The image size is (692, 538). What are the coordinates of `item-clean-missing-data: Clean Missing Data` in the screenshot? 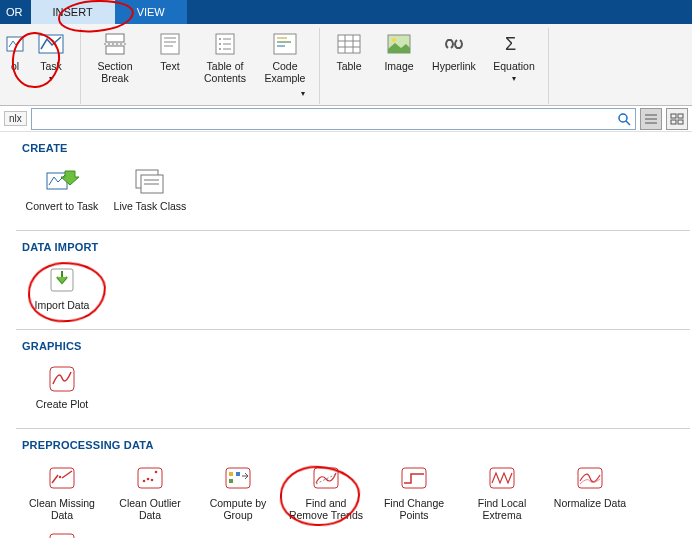 It's located at (62, 492).